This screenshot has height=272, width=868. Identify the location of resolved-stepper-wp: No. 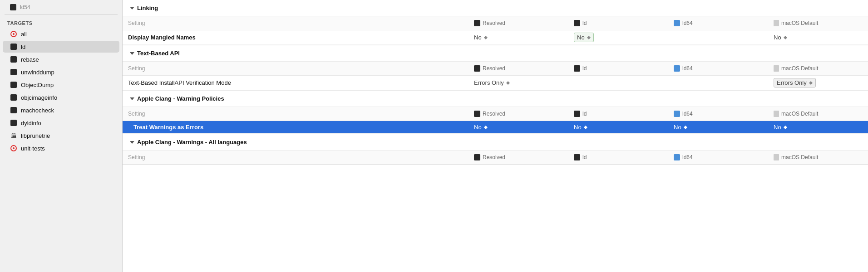
(481, 127).